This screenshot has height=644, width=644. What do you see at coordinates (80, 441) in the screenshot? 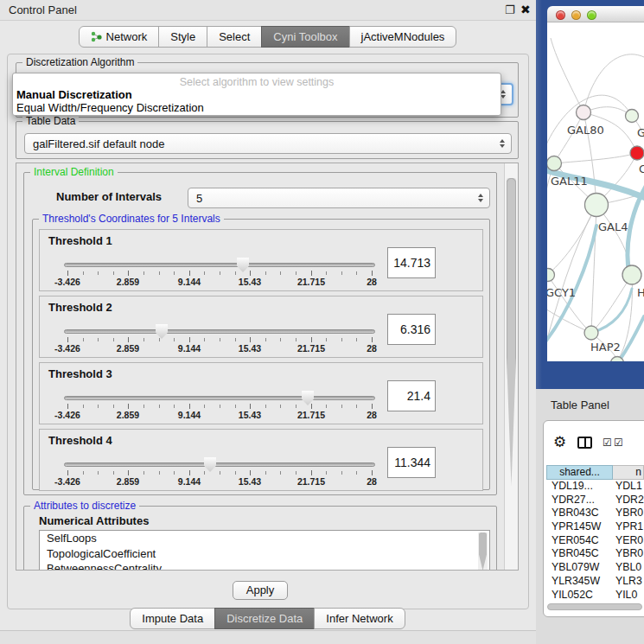
I see `threshold-4-label: Threshold 4` at bounding box center [80, 441].